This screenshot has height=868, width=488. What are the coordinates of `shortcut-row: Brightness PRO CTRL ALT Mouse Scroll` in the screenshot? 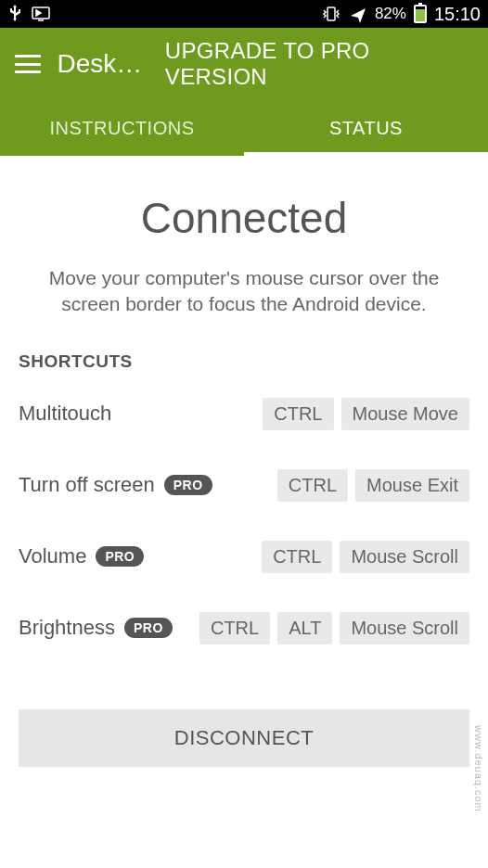 It's located at (244, 629).